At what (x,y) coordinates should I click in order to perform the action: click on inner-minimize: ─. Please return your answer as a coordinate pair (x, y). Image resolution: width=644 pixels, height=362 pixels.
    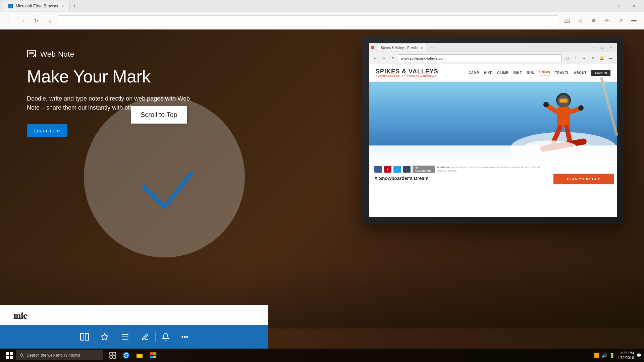
    Looking at the image, I should click on (594, 48).